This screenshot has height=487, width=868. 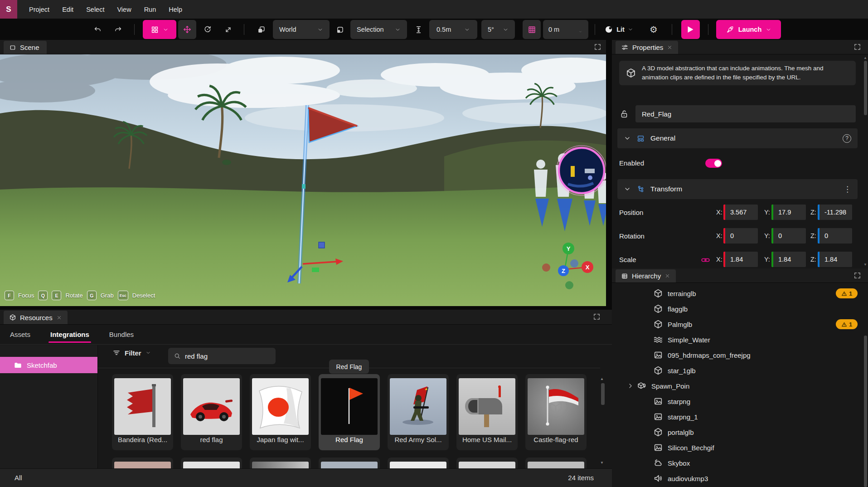 I want to click on subtab-bundles: Bundles, so click(x=121, y=335).